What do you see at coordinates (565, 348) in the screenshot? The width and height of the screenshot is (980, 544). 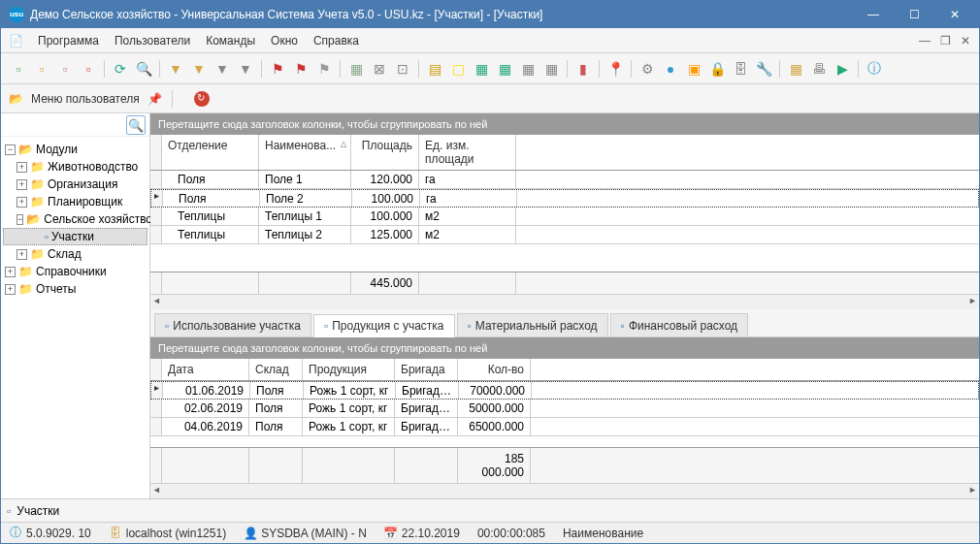 I see `group-panel-hint-2: Перетащите сюда заголовок колонки, чтобы…` at bounding box center [565, 348].